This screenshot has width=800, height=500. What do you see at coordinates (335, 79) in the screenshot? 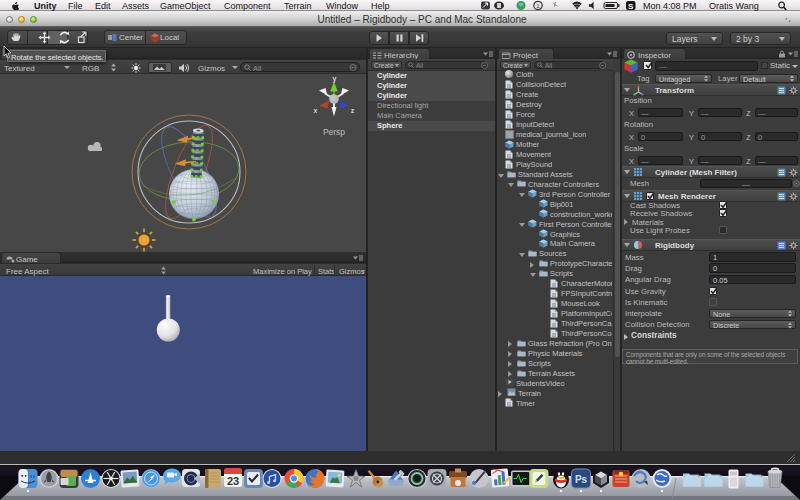
I see `svg-text: y` at bounding box center [335, 79].